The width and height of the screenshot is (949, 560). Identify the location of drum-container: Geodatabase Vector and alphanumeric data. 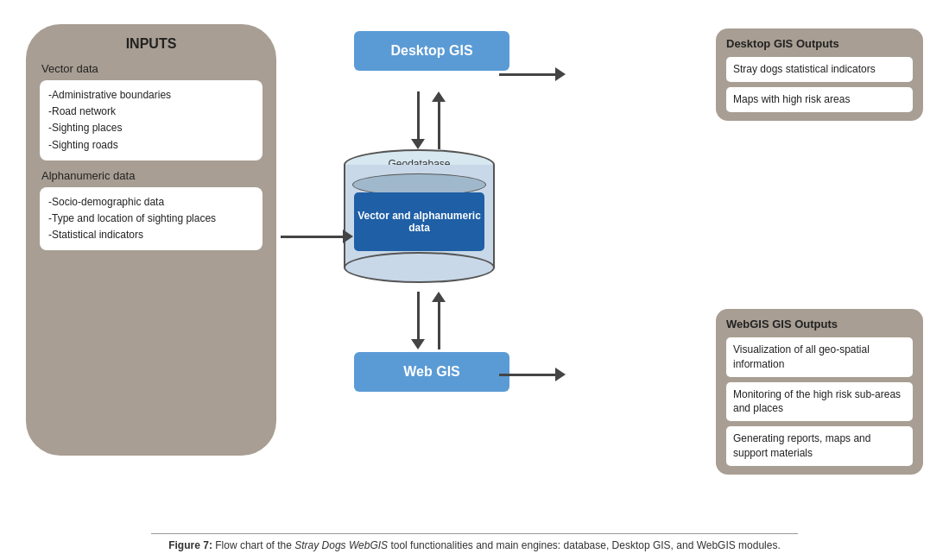
(420, 216).